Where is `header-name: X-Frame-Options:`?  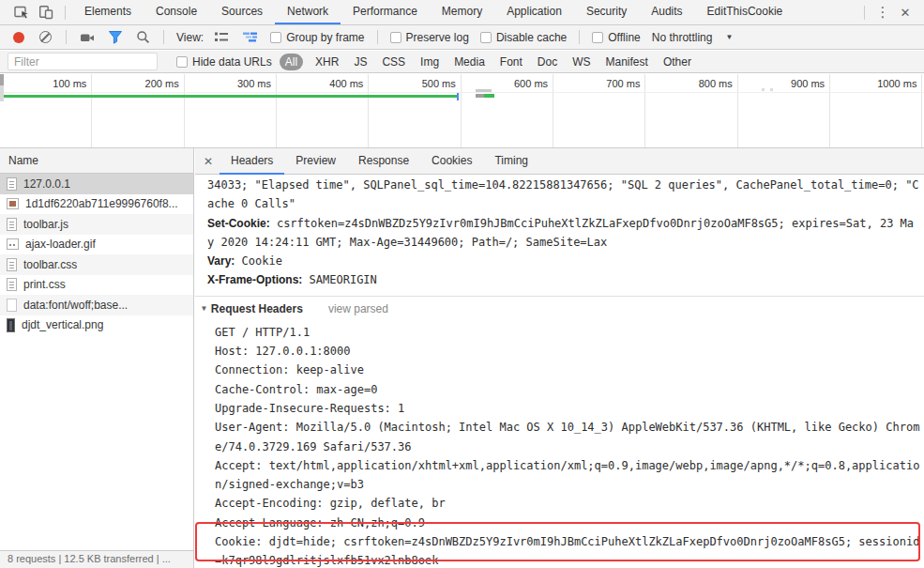 header-name: X-Frame-Options: is located at coordinates (255, 280).